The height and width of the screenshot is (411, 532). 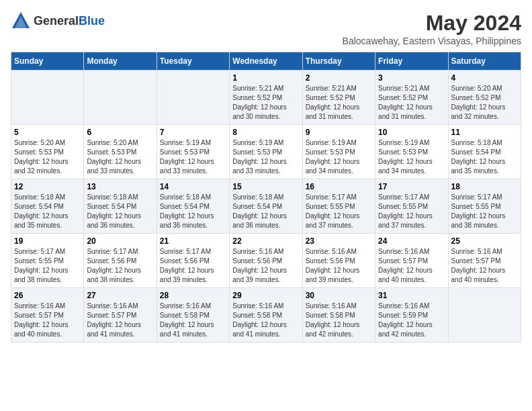 What do you see at coordinates (412, 62) in the screenshot?
I see `col-header-friday: Friday` at bounding box center [412, 62].